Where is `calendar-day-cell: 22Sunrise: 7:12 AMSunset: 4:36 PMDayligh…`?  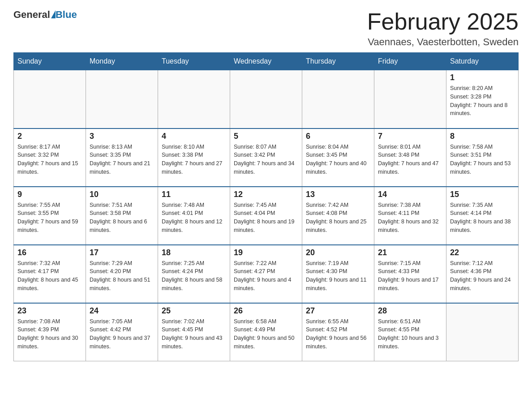 calendar-day-cell: 22Sunrise: 7:12 AMSunset: 4:36 PMDayligh… is located at coordinates (483, 274).